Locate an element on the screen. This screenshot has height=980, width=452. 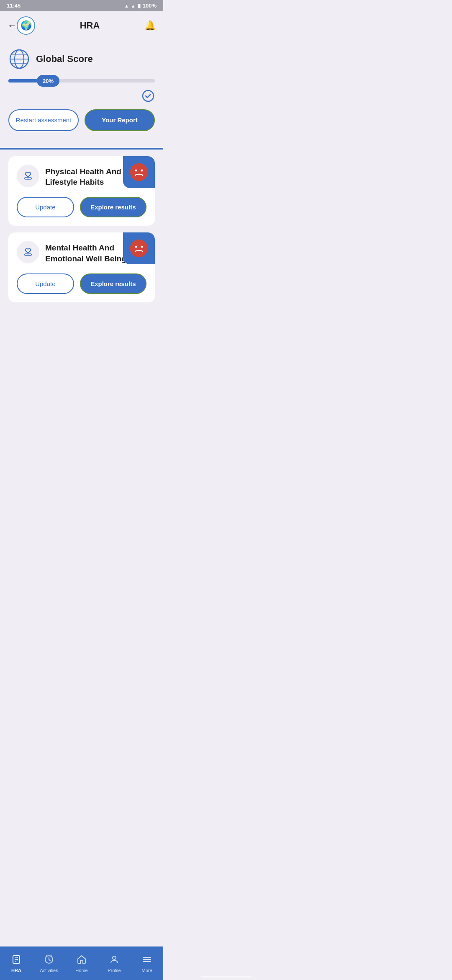
global-score-header: Global Score is located at coordinates (82, 59).